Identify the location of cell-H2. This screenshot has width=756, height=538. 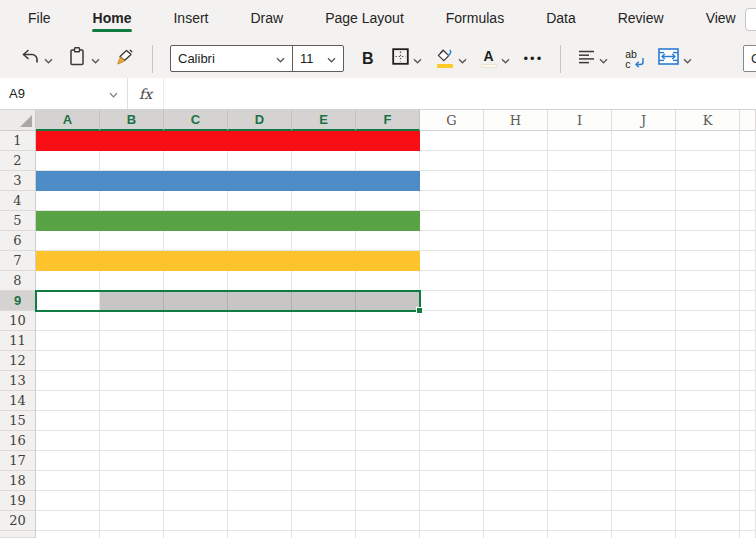
(516, 161).